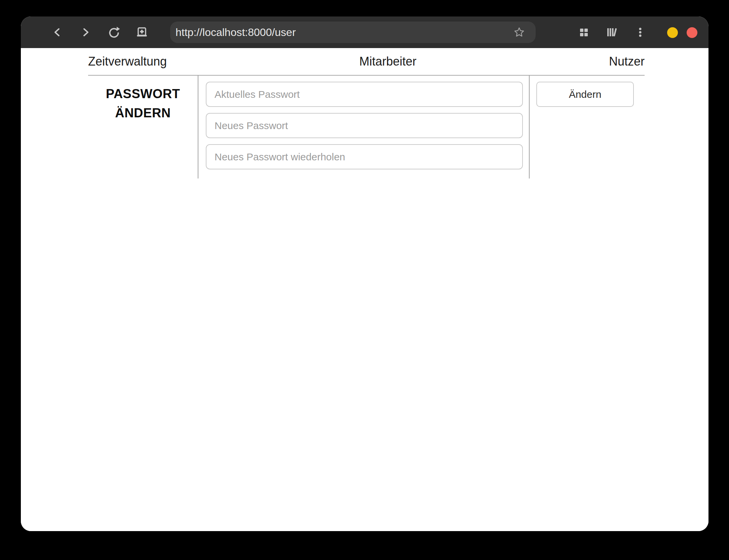  I want to click on change-password-button: Ändern, so click(585, 94).